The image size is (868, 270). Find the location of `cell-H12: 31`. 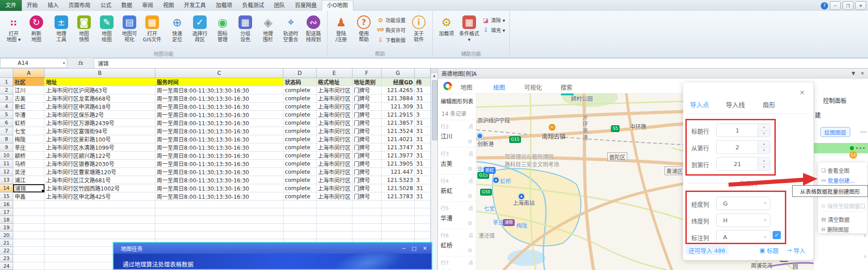

cell-H12: 31 is located at coordinates (422, 172).